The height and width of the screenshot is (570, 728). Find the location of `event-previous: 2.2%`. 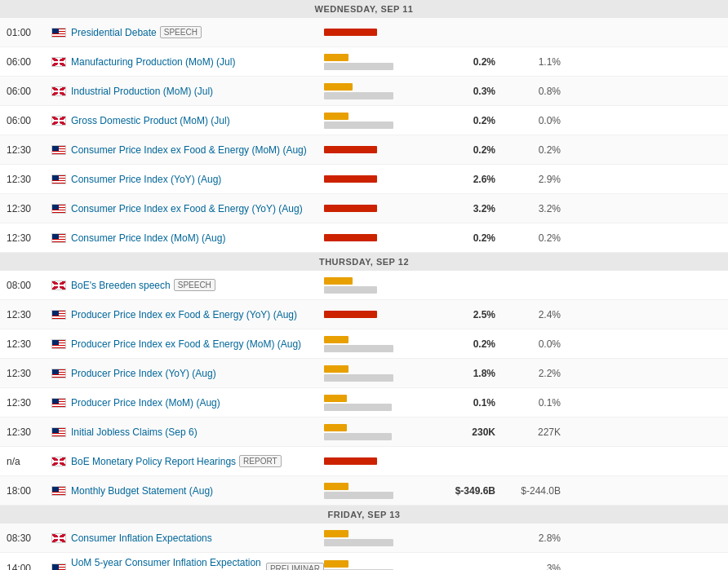

event-previous: 2.2% is located at coordinates (528, 373).